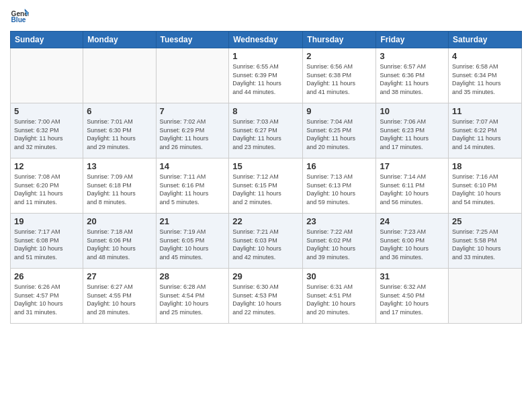  I want to click on weekday-saturday: Saturday, so click(485, 40).